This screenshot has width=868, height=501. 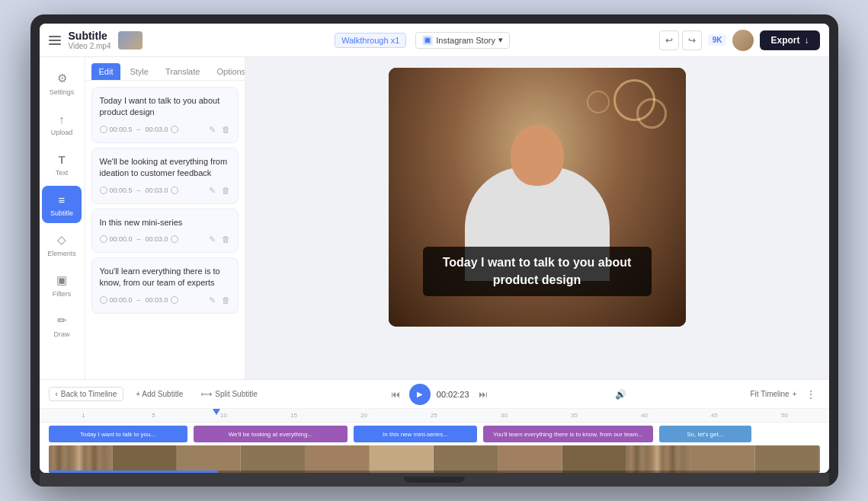 I want to click on sidebar-item-subtitle: ≡ Subtitle, so click(x=62, y=204).